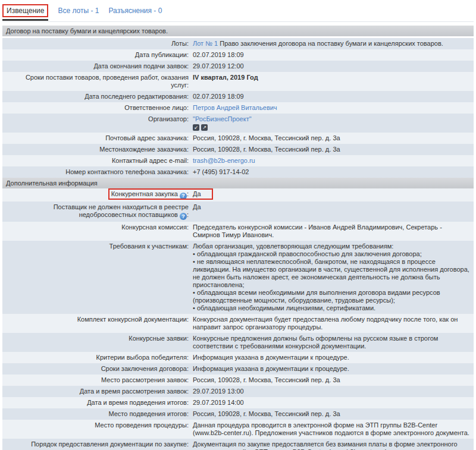 The width and height of the screenshot is (476, 450). I want to click on row-last-edit: Дата последнего редактирования: 02.07.20…, so click(238, 96).